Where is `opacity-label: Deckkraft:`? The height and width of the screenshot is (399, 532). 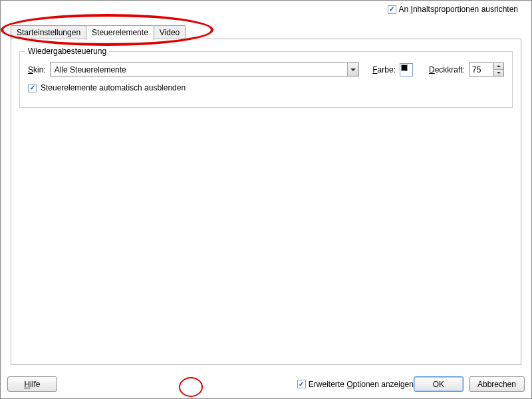
opacity-label: Deckkraft: is located at coordinates (447, 70).